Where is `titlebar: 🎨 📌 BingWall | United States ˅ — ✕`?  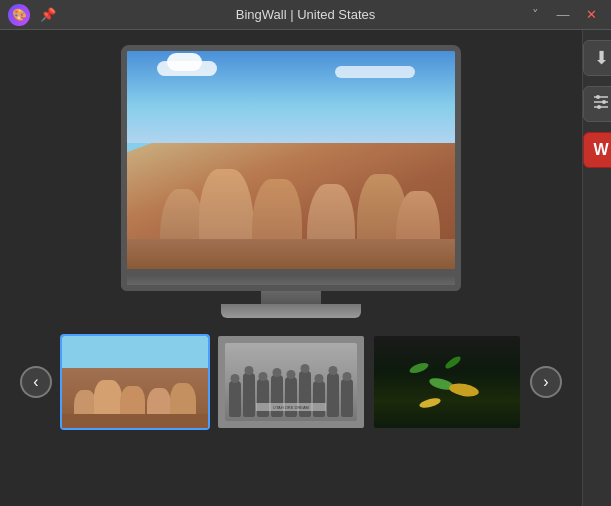 titlebar: 🎨 📌 BingWall | United States ˅ — ✕ is located at coordinates (306, 15).